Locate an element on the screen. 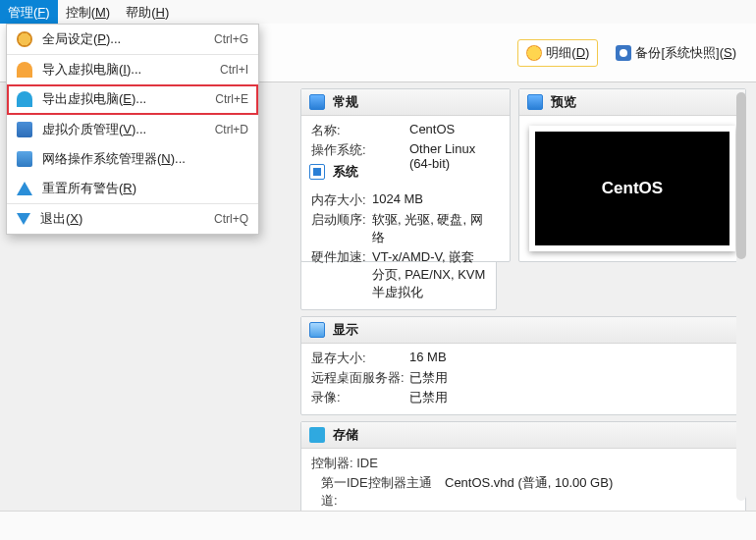 The height and width of the screenshot is (540, 756). menu-item-label: 导出虚拟电脑(E)... is located at coordinates (124, 99).